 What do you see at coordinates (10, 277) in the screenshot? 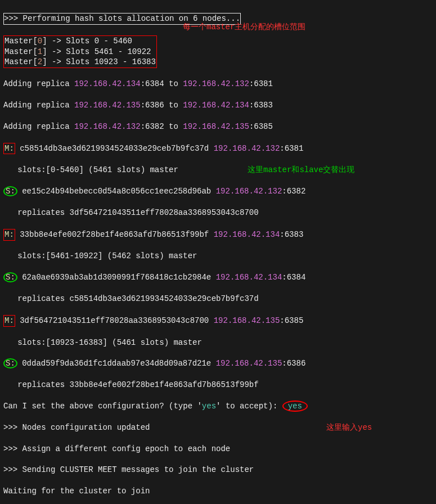
I see `slave-tag-2: S:` at bounding box center [10, 277].